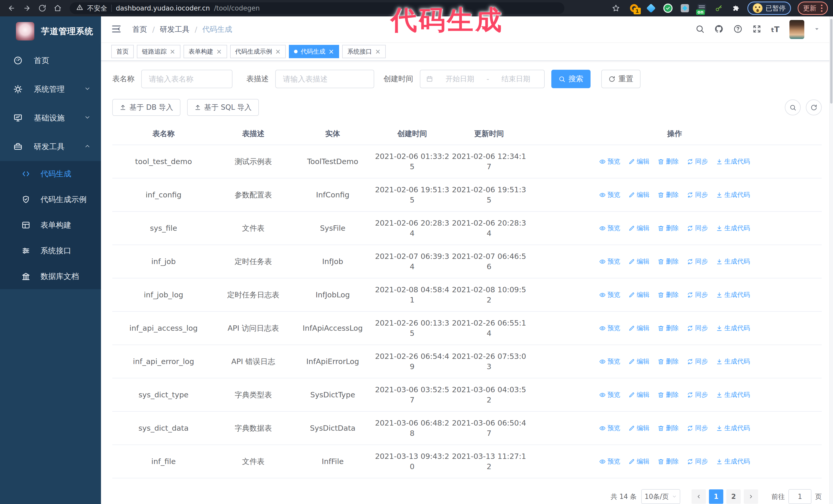 Image resolution: width=833 pixels, height=504 pixels. What do you see at coordinates (51, 277) in the screenshot?
I see `sidebar-item-db-doc: 数据库文档` at bounding box center [51, 277].